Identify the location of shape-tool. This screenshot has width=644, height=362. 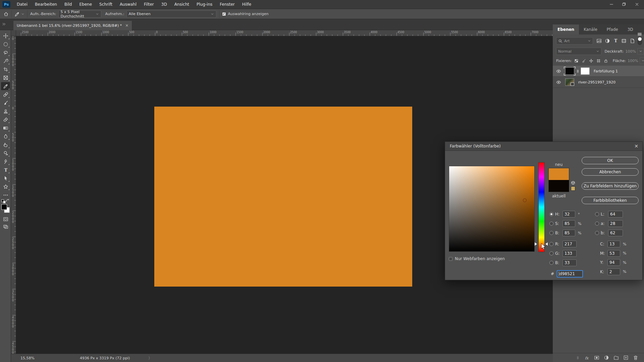
(5, 187).